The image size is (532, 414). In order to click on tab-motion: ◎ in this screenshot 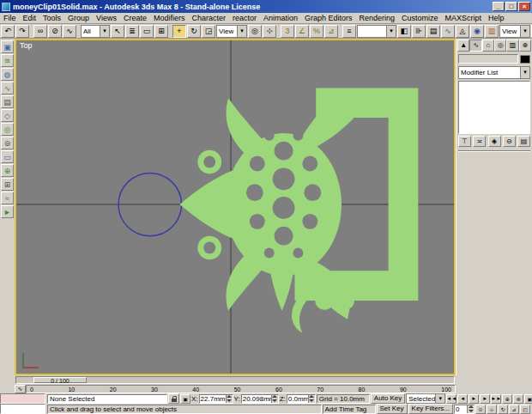, I will do `click(500, 46)`.